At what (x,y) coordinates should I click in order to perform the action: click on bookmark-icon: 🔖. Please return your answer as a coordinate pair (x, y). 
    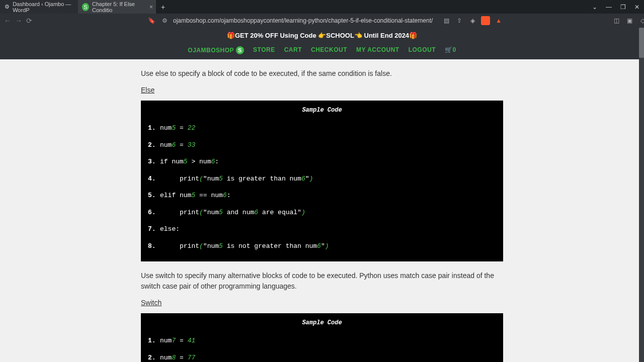
    Looking at the image, I should click on (151, 21).